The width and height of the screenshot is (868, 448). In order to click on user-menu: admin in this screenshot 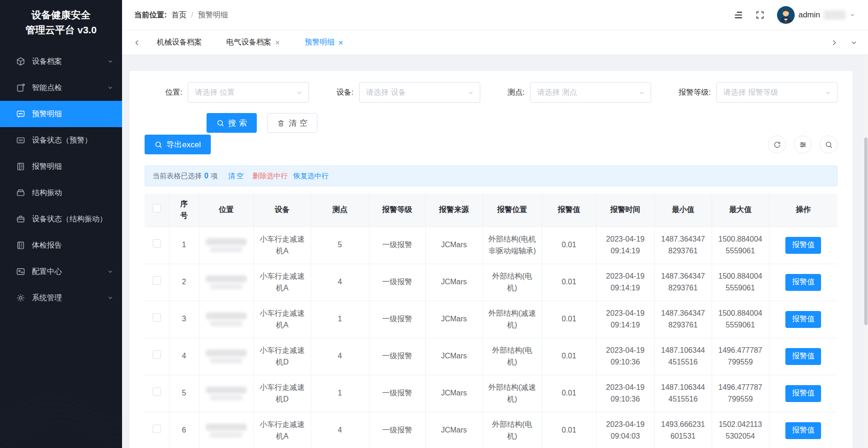, I will do `click(816, 15)`.